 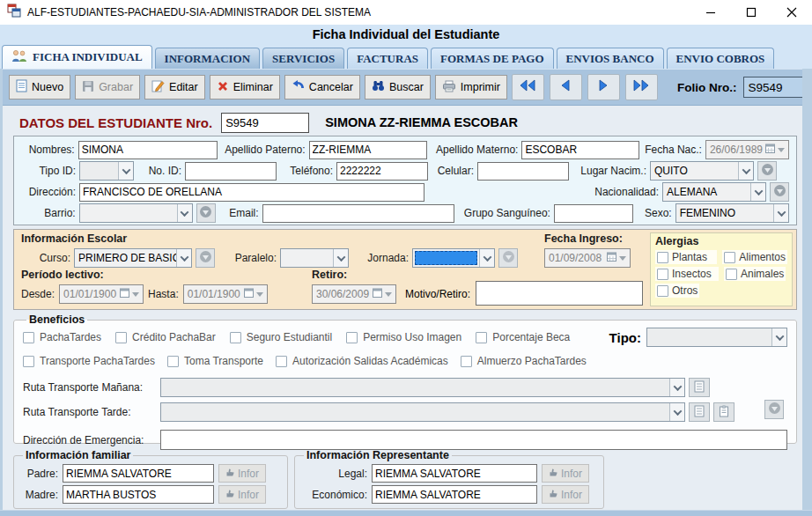 What do you see at coordinates (446, 258) in the screenshot?
I see `jornada-value` at bounding box center [446, 258].